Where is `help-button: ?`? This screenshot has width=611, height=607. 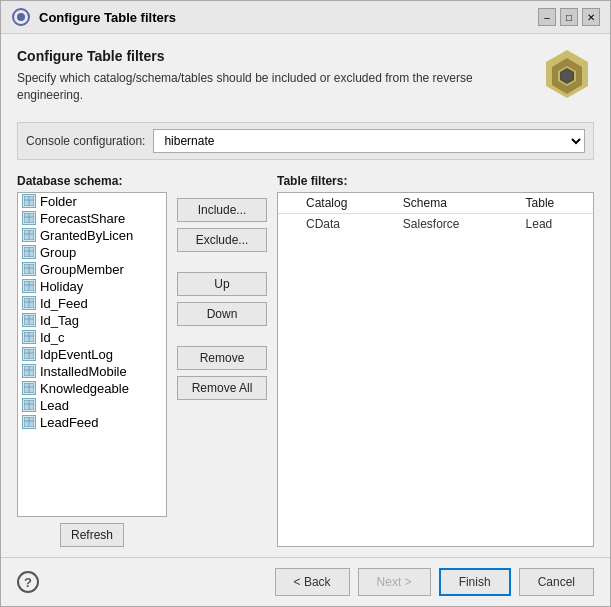
help-button: ? is located at coordinates (28, 582).